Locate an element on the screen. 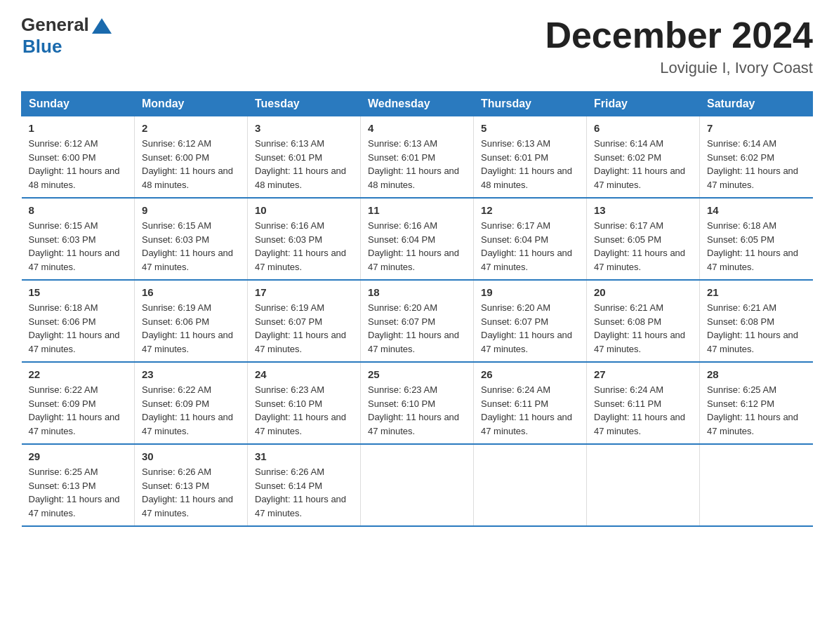 Image resolution: width=834 pixels, height=644 pixels. calendar-cell: 25 Sunrise: 6:23 AMSunset: 6:10 PMDaylig… is located at coordinates (417, 403).